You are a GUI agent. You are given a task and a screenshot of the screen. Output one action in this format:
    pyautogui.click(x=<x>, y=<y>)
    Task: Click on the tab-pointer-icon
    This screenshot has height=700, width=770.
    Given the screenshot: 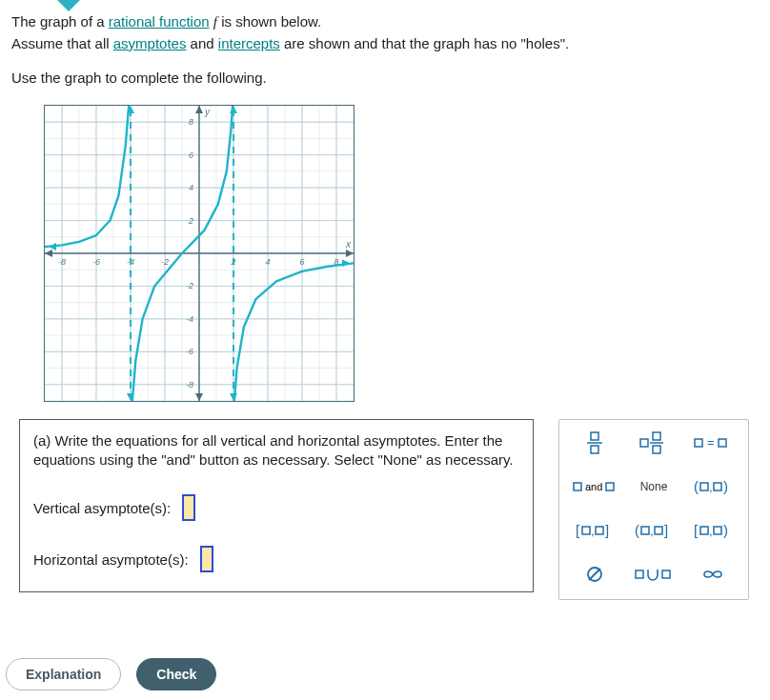 What is the action you would take?
    pyautogui.click(x=69, y=6)
    